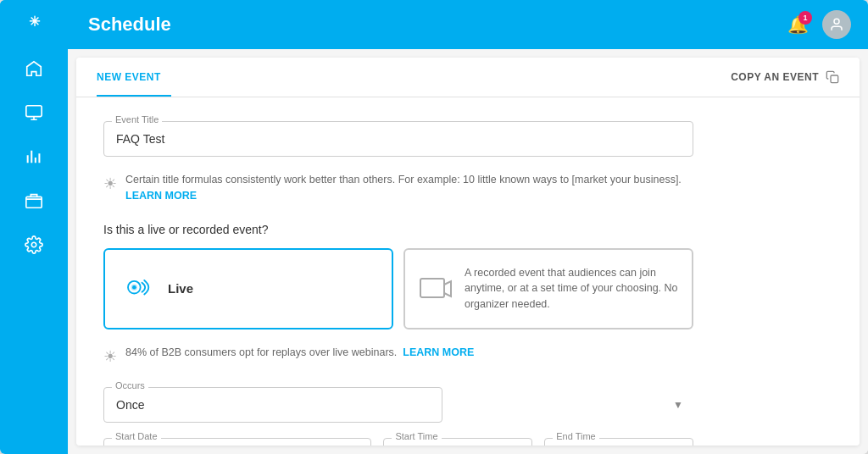 The height and width of the screenshot is (454, 868). What do you see at coordinates (131, 385) in the screenshot?
I see `occurs-label: Occurs` at bounding box center [131, 385].